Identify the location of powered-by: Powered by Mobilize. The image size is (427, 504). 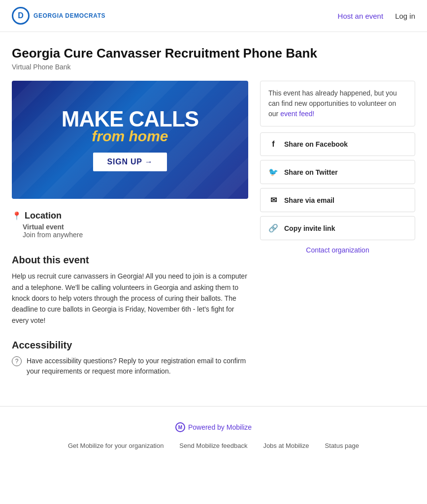
(220, 427).